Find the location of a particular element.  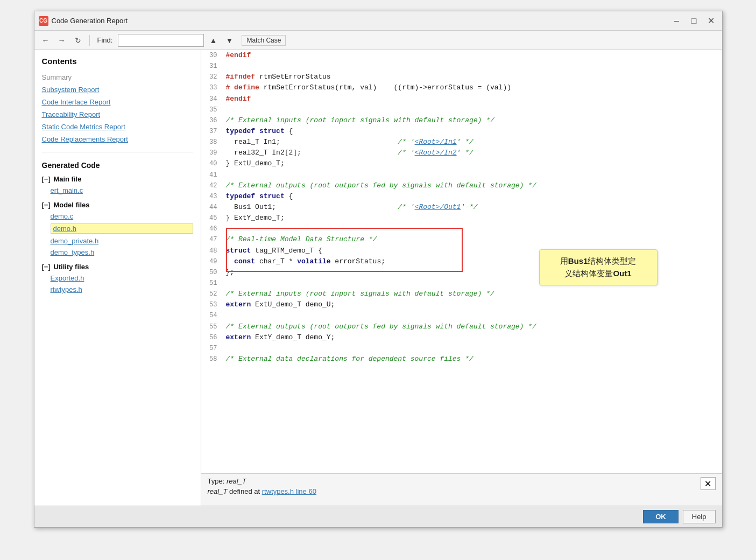

sidebar-item-code-interface: Code Interface Report is located at coordinates (117, 102).